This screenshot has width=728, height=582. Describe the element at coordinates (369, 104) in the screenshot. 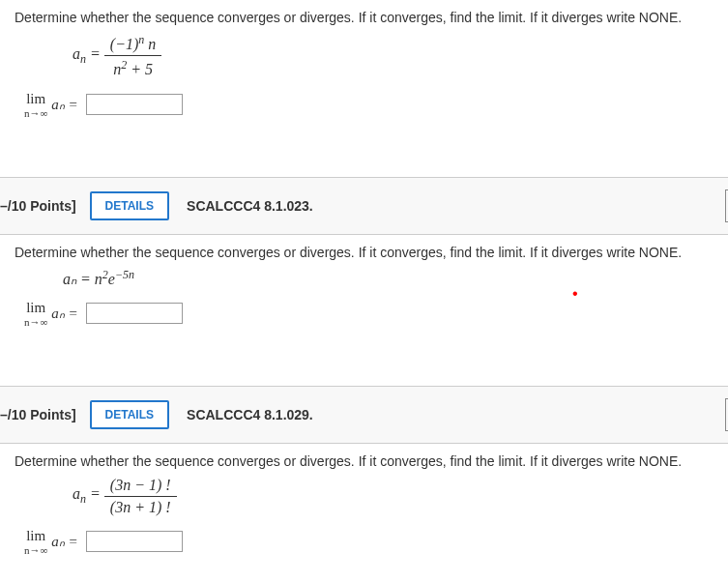

I see `limit-row-1: lim n→∞ aₙ =` at that location.